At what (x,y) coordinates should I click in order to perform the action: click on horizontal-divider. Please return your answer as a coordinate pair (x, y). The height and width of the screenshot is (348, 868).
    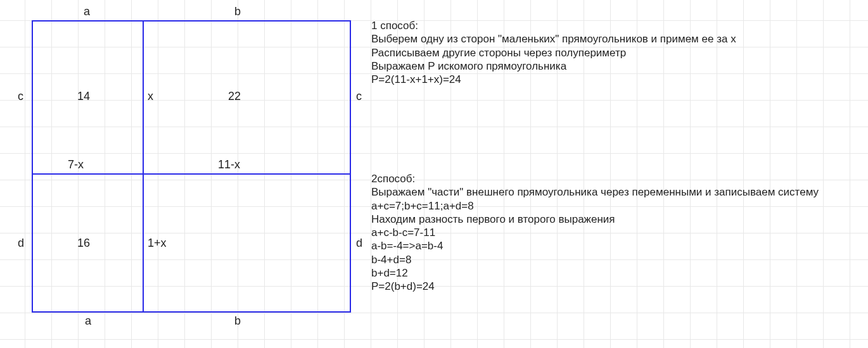
    Looking at the image, I should click on (191, 174).